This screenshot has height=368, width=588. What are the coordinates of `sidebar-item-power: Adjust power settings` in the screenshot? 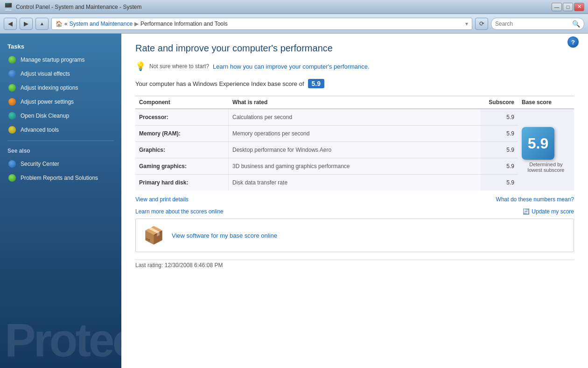 It's located at (61, 102).